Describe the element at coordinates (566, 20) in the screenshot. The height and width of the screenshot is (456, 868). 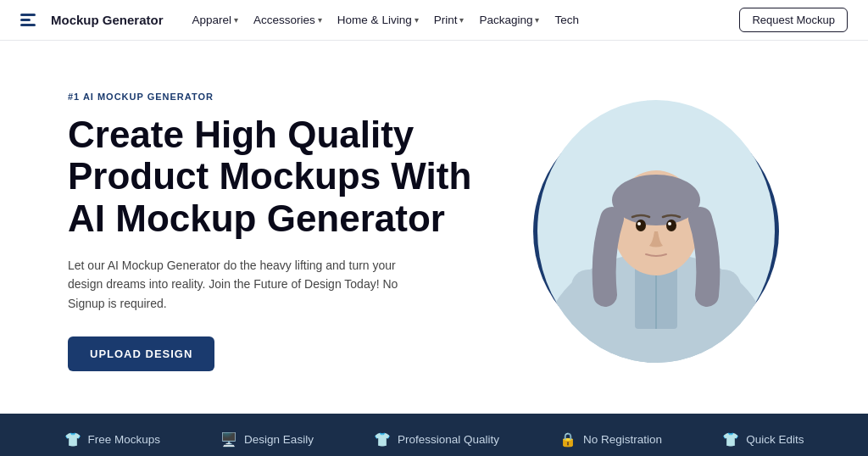
I see `nav-label-tech: Tech` at that location.